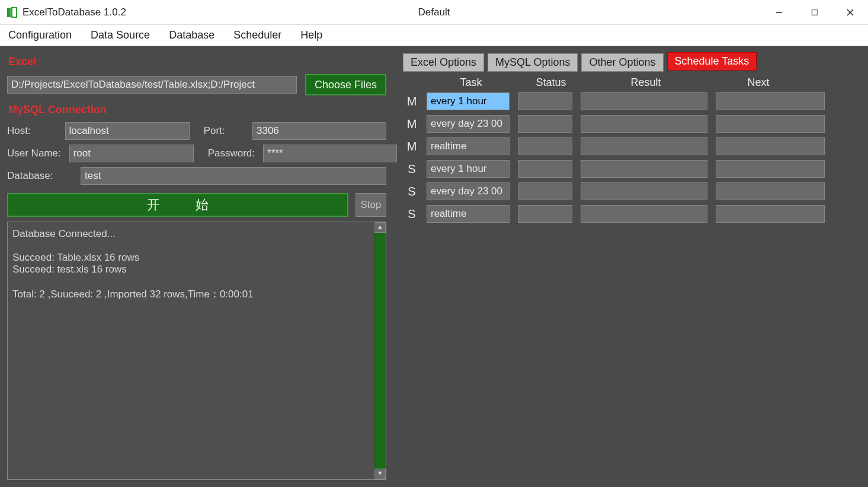 Image resolution: width=868 pixels, height=487 pixels. Describe the element at coordinates (152, 85) in the screenshot. I see `file-path-input` at that location.